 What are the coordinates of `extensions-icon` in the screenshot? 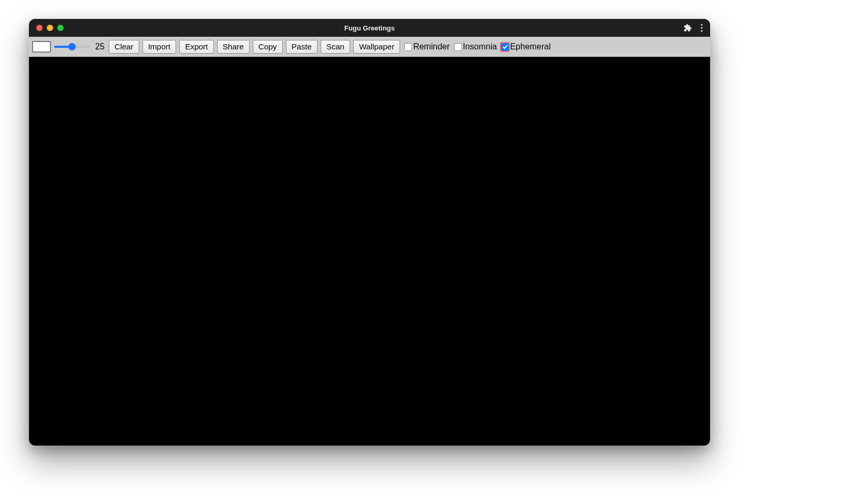 It's located at (688, 28).